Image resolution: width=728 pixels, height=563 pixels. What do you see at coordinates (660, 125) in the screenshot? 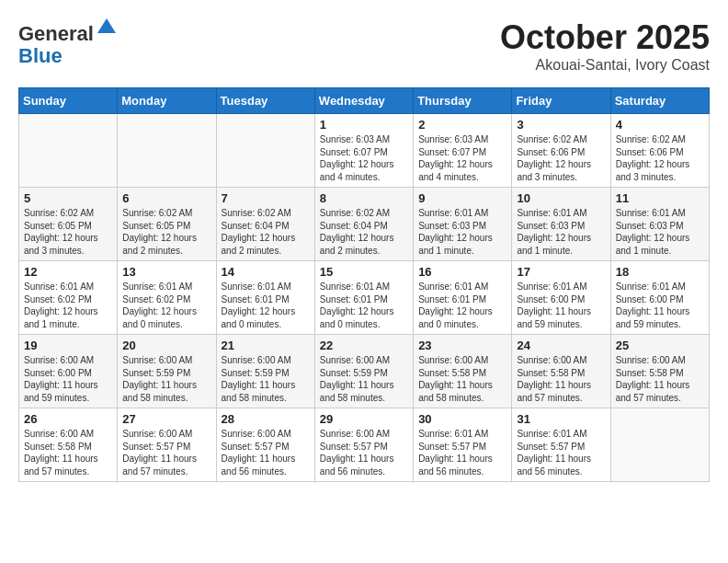
I see `day-number: 4` at bounding box center [660, 125].